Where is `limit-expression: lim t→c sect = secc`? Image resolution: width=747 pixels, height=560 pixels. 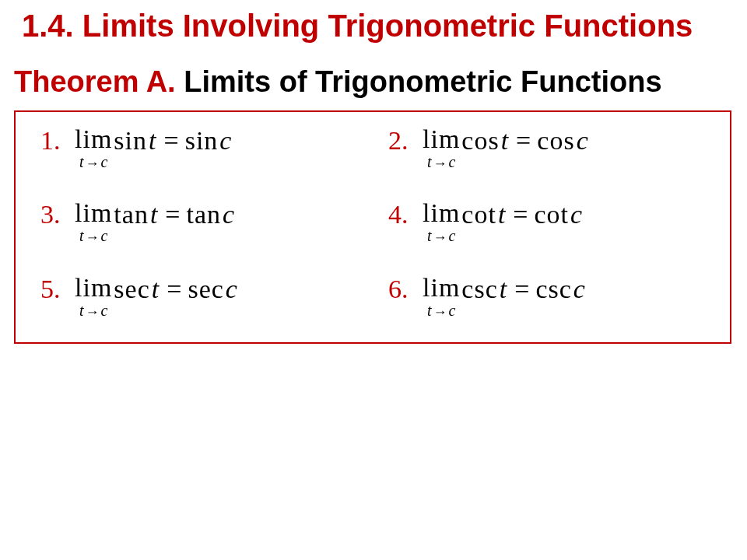 limit-expression: lim t→c sect = secc is located at coordinates (157, 297).